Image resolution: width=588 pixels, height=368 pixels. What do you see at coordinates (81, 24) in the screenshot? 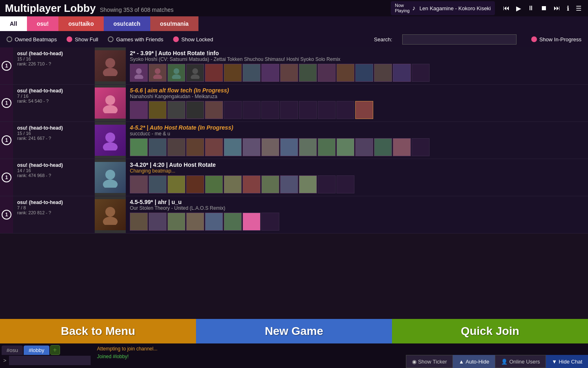
I see `filter-tab-taiko: osu!taiko` at bounding box center [81, 24].